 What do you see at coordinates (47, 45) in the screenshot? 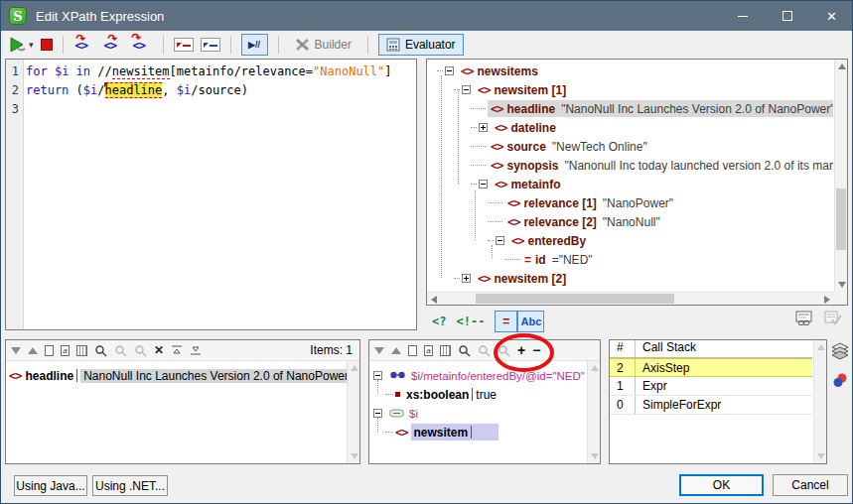
I see `stop-debugger-button` at bounding box center [47, 45].